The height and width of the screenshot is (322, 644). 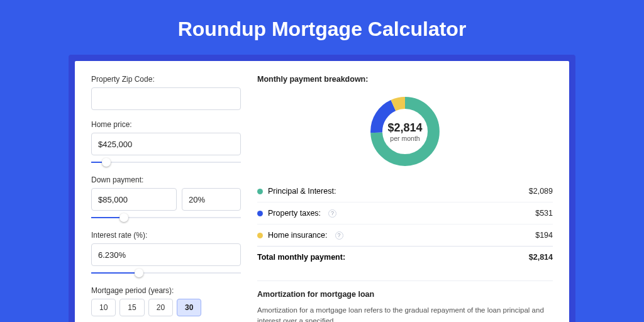 What do you see at coordinates (161, 308) in the screenshot?
I see `period-button-20: 20` at bounding box center [161, 308].